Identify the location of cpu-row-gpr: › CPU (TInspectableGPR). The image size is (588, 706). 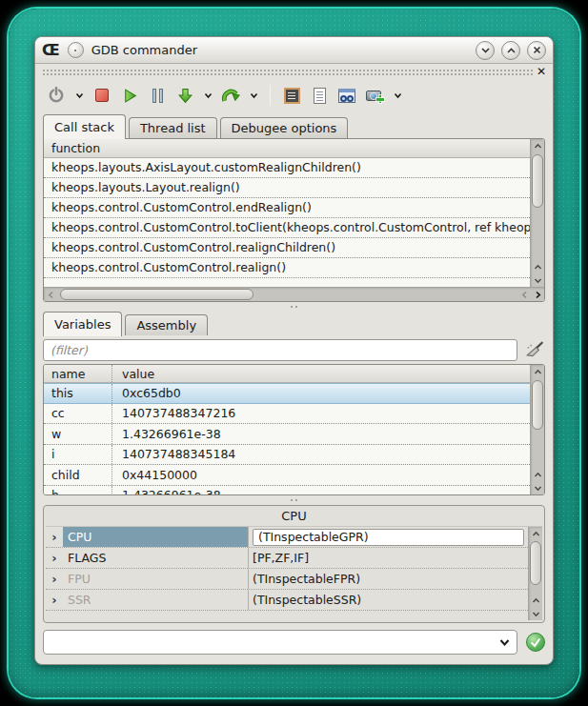
(287, 537).